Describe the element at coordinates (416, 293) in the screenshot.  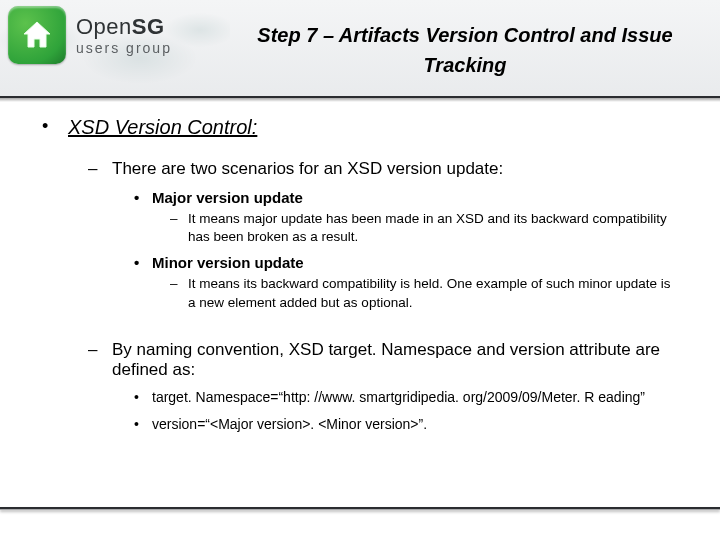
I see `minor-version-desc: It means its backward compatibility is h…` at that location.